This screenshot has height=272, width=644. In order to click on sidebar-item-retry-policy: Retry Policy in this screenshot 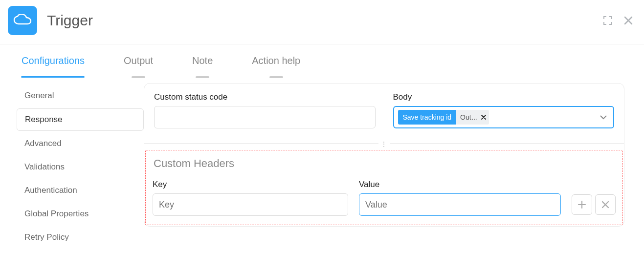, I will do `click(80, 237)`.